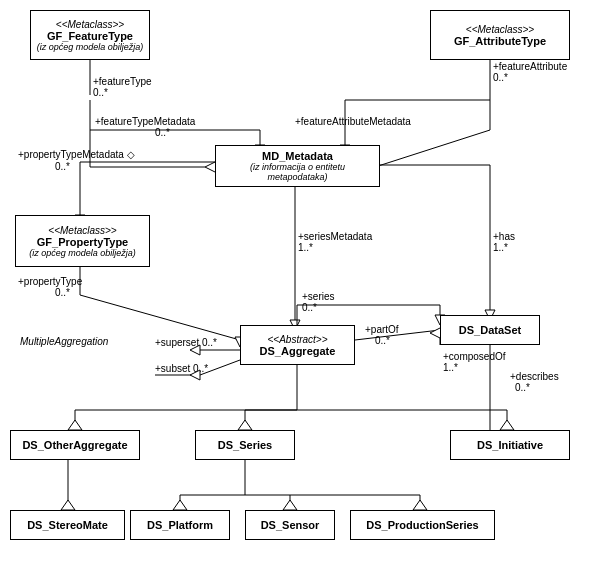  Describe the element at coordinates (50, 282) in the screenshot. I see `svg-text: +propertyType` at that location.